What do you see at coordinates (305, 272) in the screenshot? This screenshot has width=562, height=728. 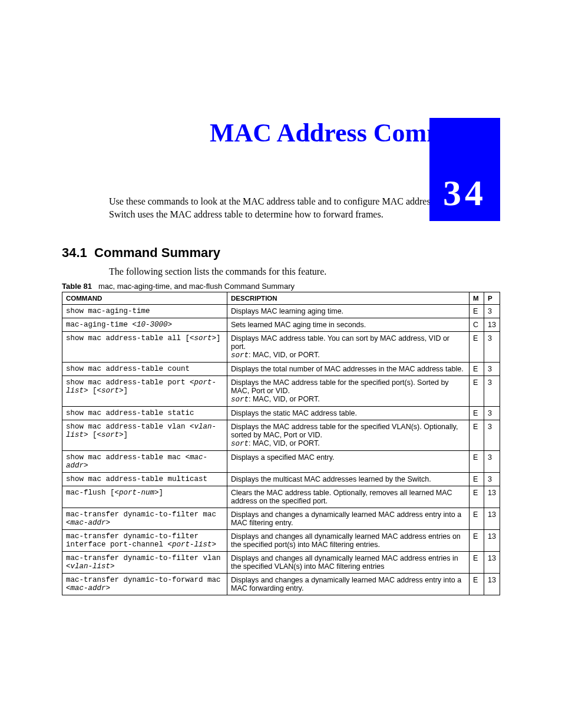 I see `section-intro: The following section lists the commands…` at bounding box center [305, 272].